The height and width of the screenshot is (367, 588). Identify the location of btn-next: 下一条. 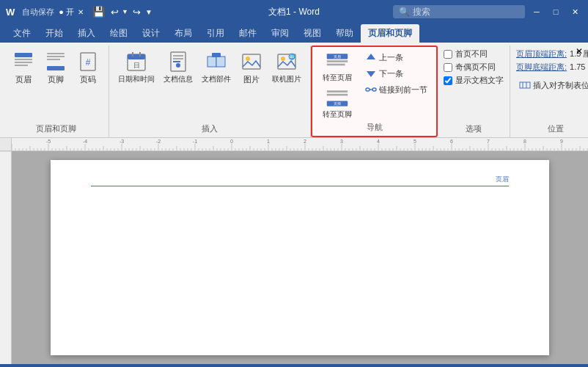
(396, 73).